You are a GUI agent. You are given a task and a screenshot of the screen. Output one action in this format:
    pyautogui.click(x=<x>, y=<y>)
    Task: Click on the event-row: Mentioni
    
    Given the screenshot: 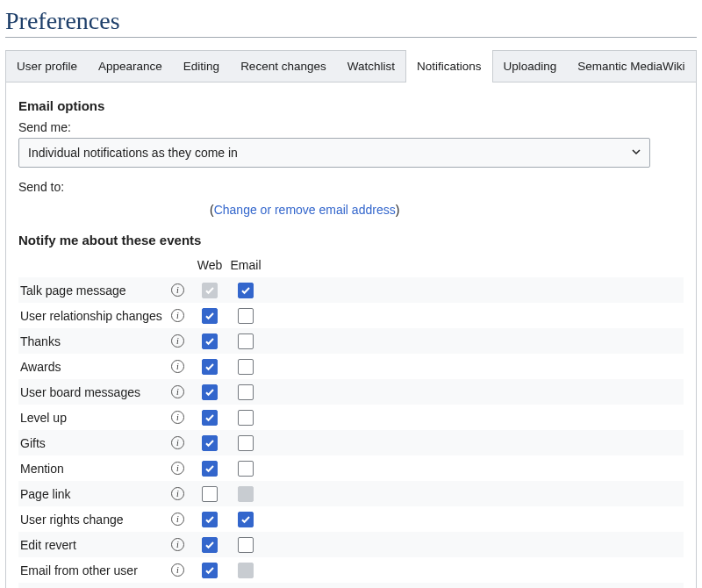 What is the action you would take?
    pyautogui.click(x=351, y=469)
    